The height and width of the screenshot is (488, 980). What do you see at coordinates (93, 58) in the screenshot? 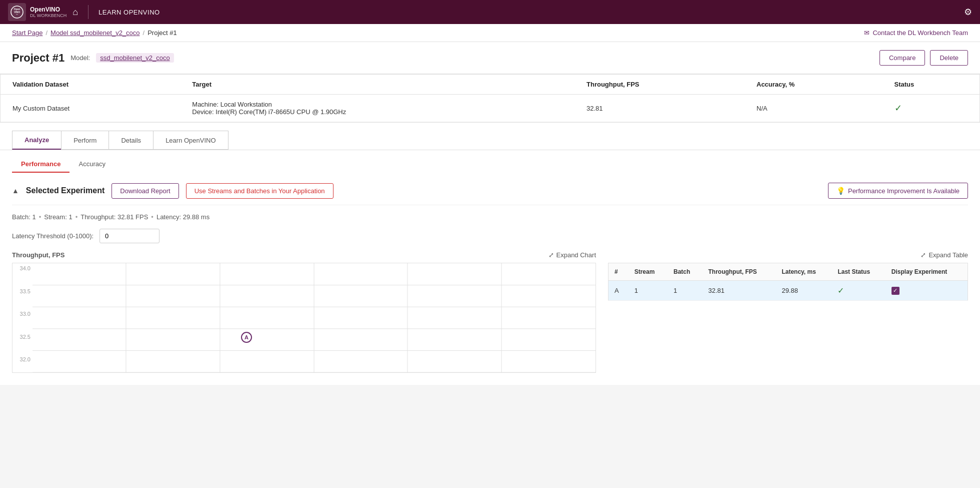
I see `page-title-row: Project #1 Model: ssd_mobilenet_v2_coco` at bounding box center [93, 58].